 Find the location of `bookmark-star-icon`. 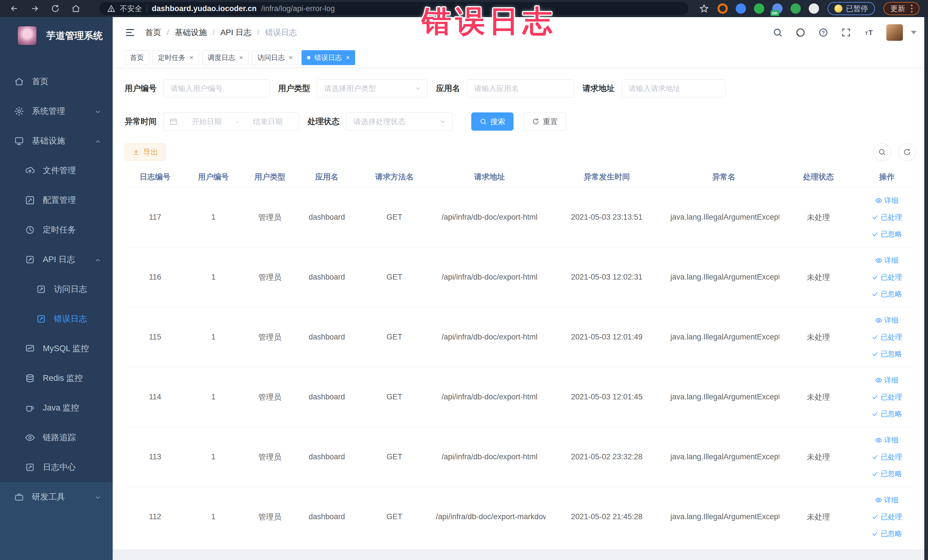

bookmark-star-icon is located at coordinates (704, 9).